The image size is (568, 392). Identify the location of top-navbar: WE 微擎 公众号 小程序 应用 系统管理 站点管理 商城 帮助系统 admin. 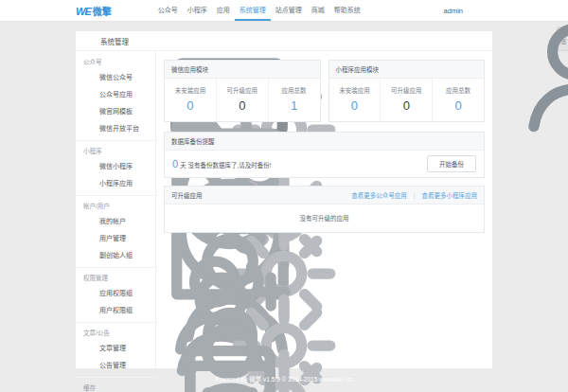
(284, 11).